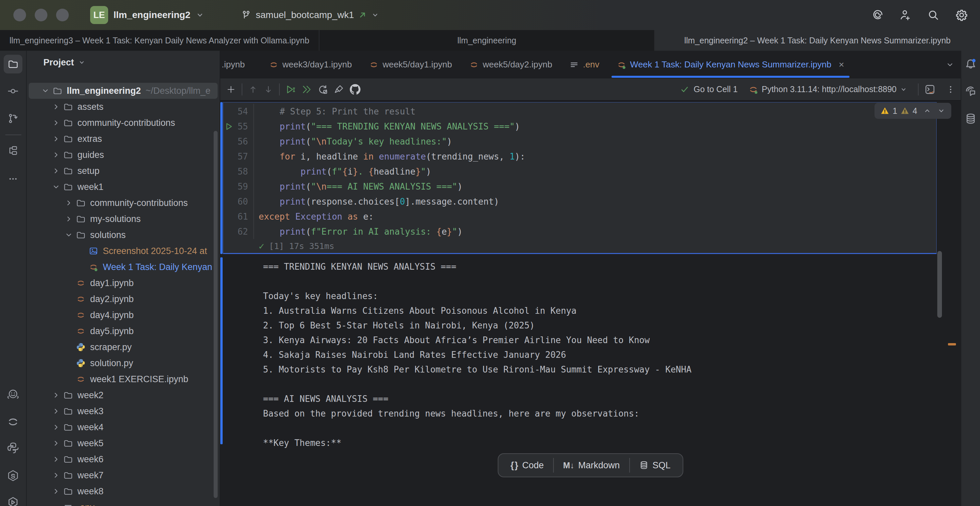 This screenshot has height=506, width=980. What do you see at coordinates (123, 491) in the screenshot?
I see `tree-row: week8` at bounding box center [123, 491].